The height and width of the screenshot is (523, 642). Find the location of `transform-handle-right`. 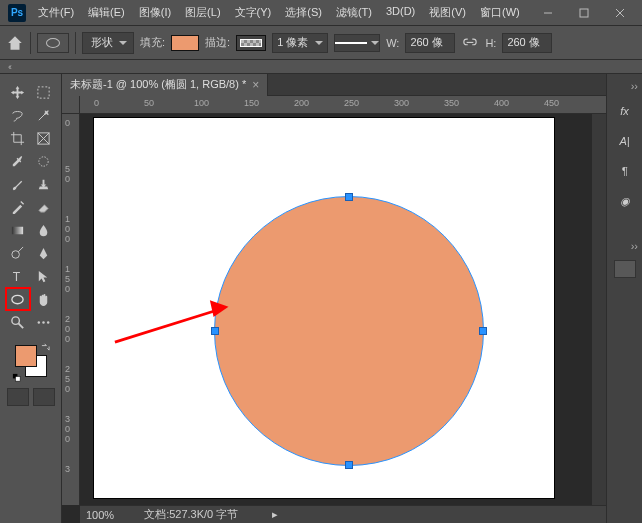

transform-handle-right is located at coordinates (483, 331).